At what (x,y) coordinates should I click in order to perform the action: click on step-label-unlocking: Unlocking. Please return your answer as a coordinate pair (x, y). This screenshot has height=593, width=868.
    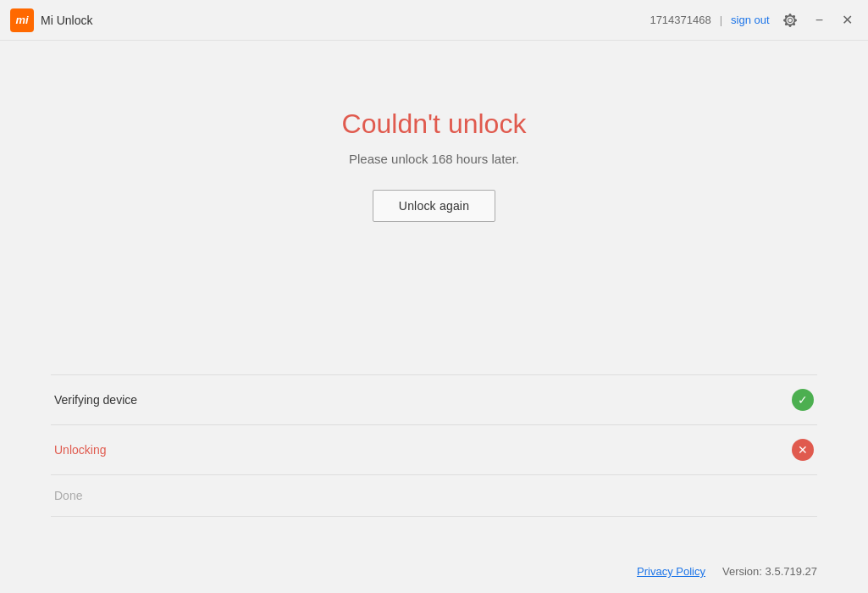
    Looking at the image, I should click on (80, 450).